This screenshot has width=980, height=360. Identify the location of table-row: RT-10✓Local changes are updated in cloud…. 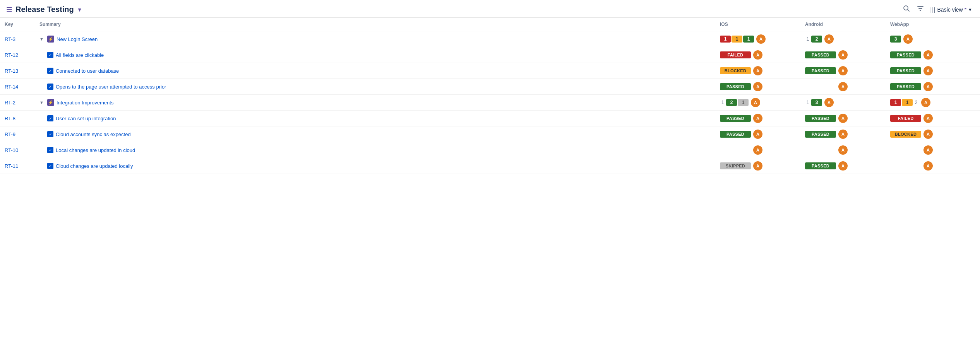
(490, 150).